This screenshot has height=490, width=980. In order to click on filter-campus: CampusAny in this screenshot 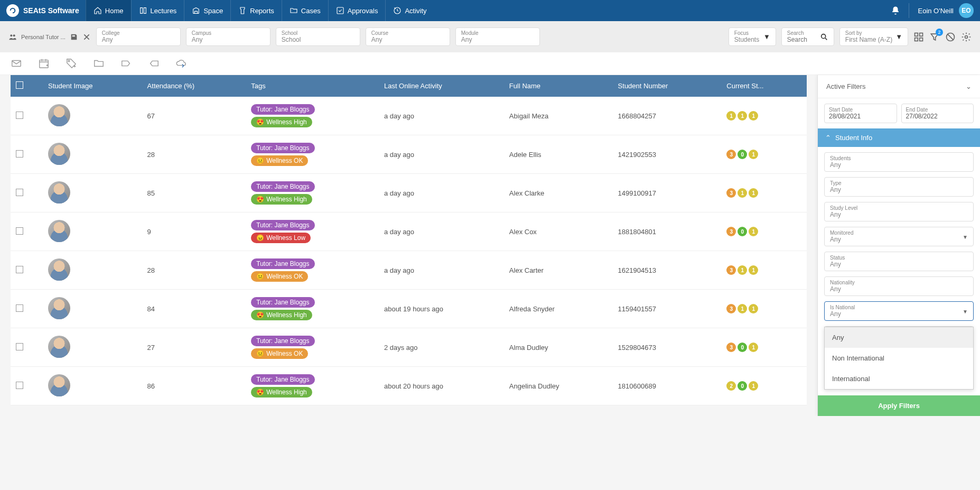, I will do `click(228, 37)`.